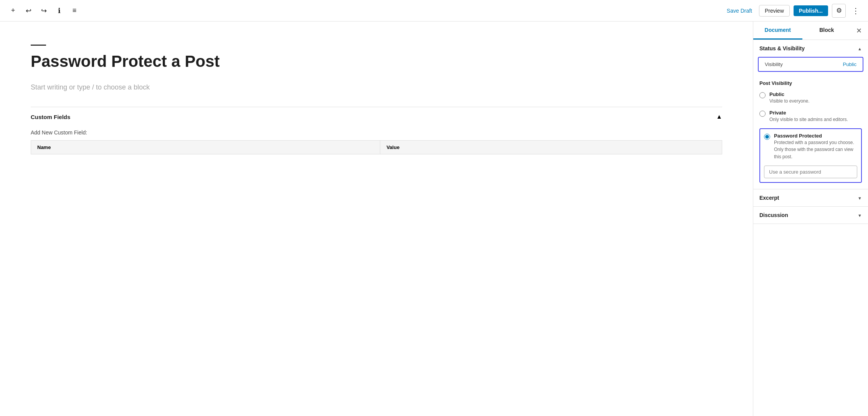 This screenshot has width=868, height=416. What do you see at coordinates (810, 114) in the screenshot?
I see `status-visibility-section: Status & Visibility Visibility Public Po…` at bounding box center [810, 114].